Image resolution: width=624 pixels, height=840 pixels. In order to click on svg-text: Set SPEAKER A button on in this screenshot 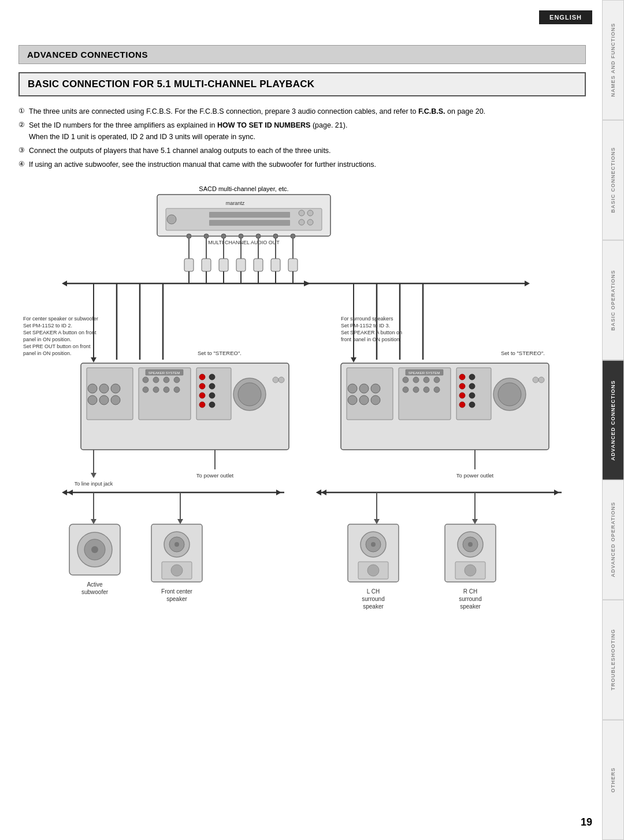, I will do `click(372, 333)`.